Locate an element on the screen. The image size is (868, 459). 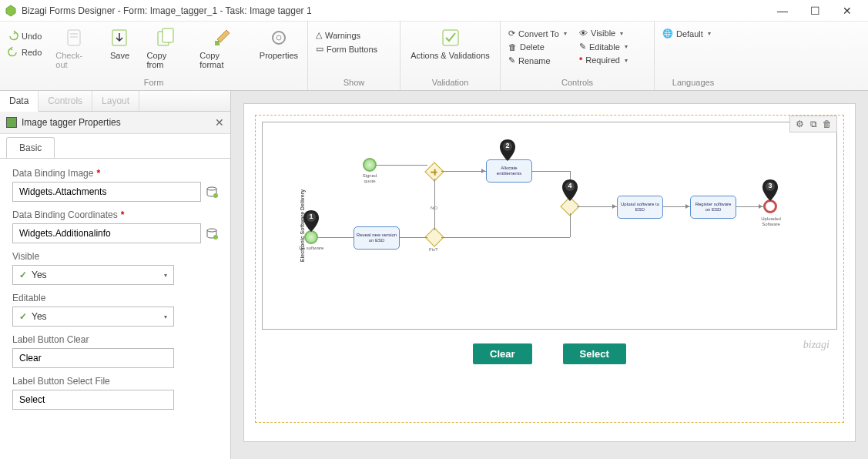
default-language-button: 🌐Default▾ is located at coordinates (687, 34).